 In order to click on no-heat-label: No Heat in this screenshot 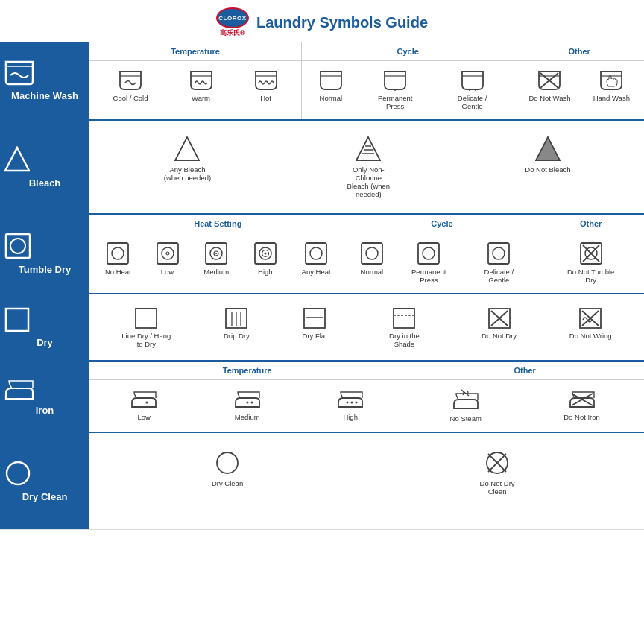, I will do `click(118, 271)`.